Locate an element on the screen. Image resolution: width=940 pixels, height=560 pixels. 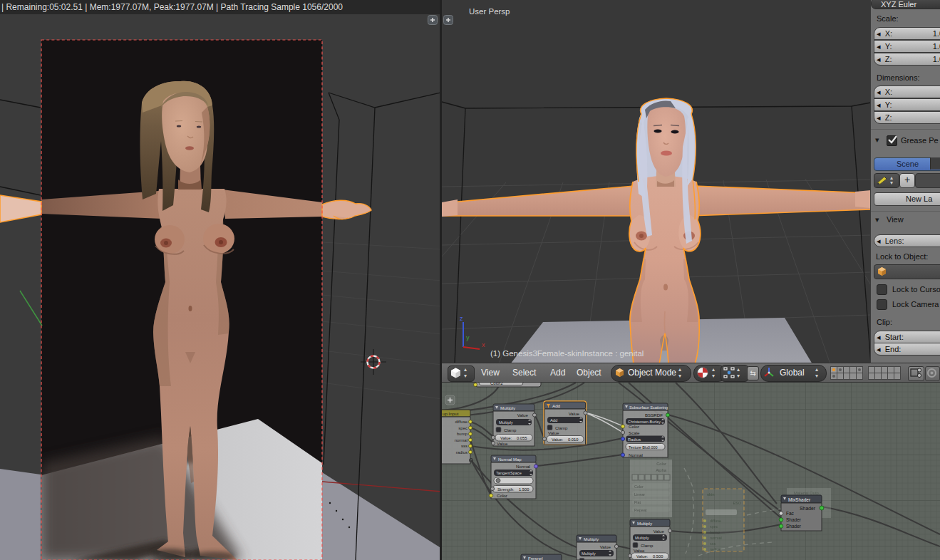
svg-text: Repeat is located at coordinates (641, 510).